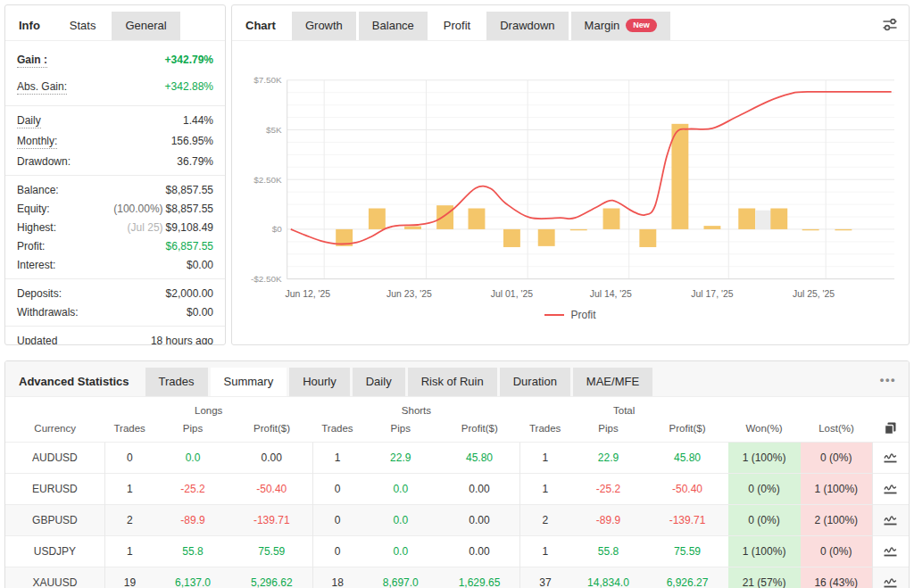 The width and height of the screenshot is (914, 588). I want to click on tab-label: Profit, so click(457, 25).